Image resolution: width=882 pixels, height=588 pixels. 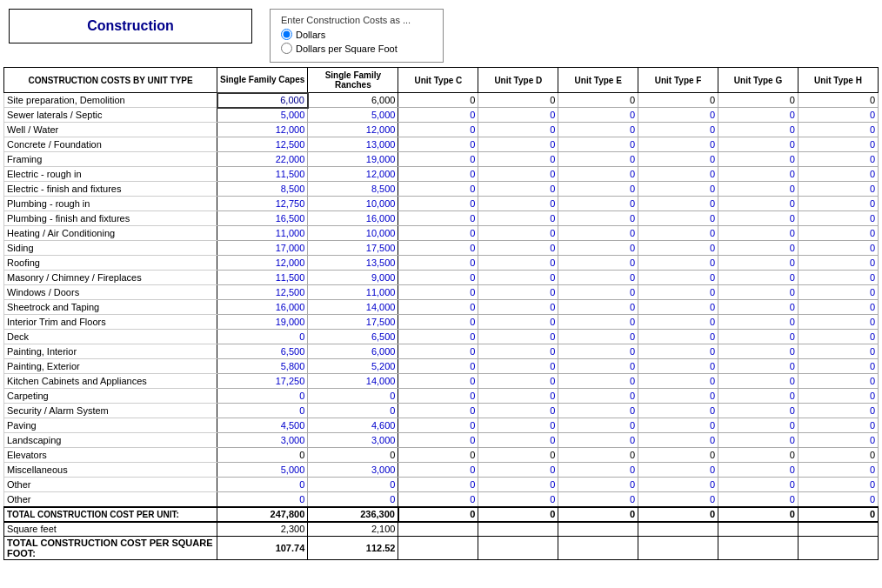 What do you see at coordinates (353, 204) in the screenshot?
I see `cell-7-1: 10,000` at bounding box center [353, 204].